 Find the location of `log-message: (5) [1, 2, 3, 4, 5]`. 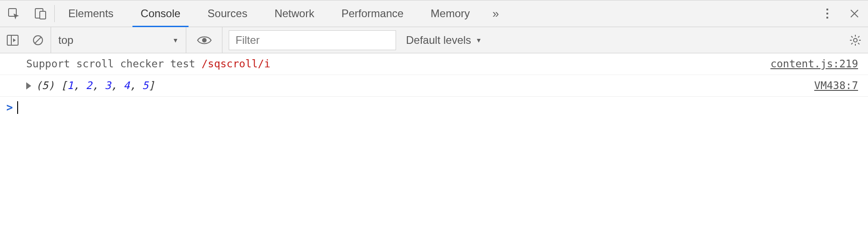

log-message: (5) [1, 2, 3, 4, 5] is located at coordinates (416, 86).